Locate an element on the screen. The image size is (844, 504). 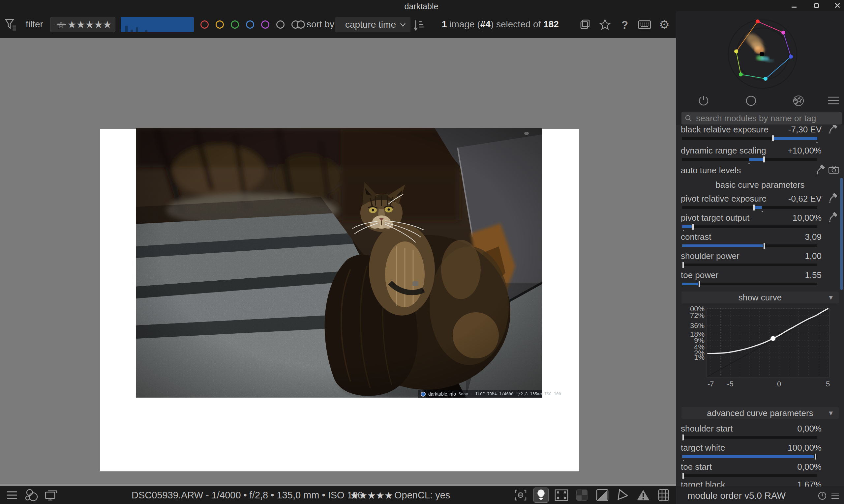
slider-value: 1,55 is located at coordinates (813, 275).